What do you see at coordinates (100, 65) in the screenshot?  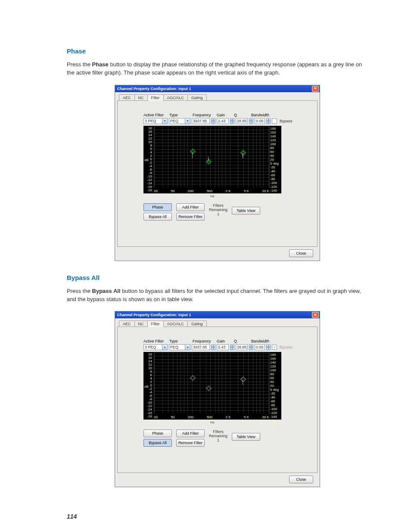 I see `text-bold: Phase` at bounding box center [100, 65].